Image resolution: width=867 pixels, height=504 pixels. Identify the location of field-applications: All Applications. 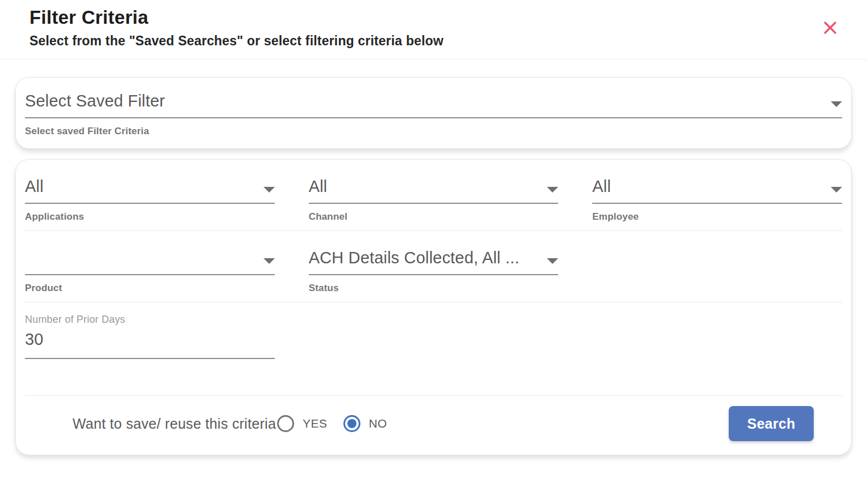
(150, 199).